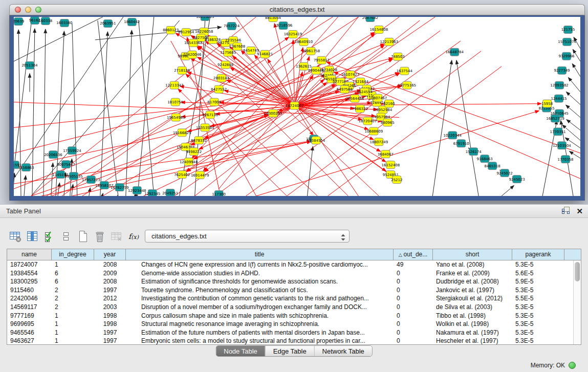  What do you see at coordinates (351, 75) in the screenshot?
I see `graph-node: 16107427` at bounding box center [351, 75].